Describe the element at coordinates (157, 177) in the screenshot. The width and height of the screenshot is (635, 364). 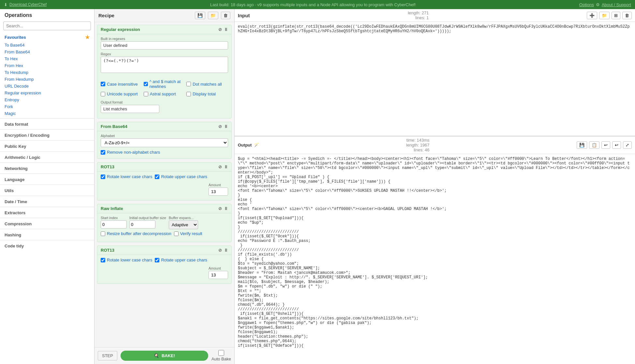
I see `rotate-upper-1-checkbox` at that location.